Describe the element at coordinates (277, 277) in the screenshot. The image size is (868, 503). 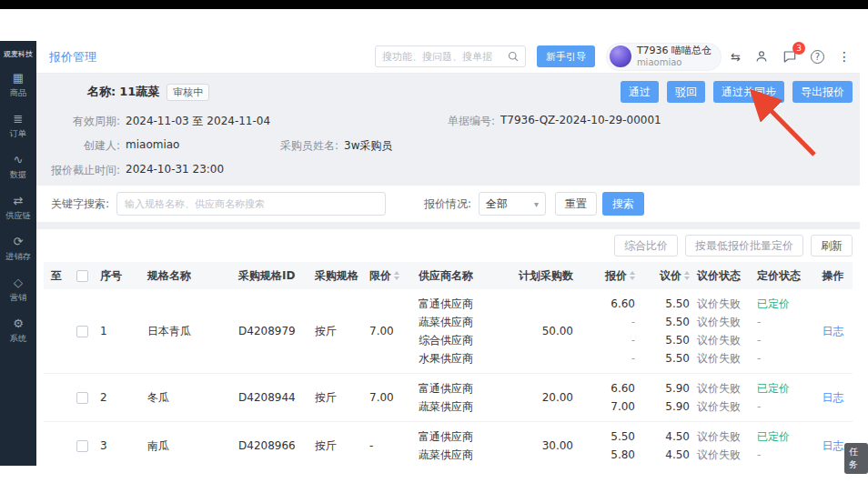
I see `column-header: 采购规格ID` at that location.